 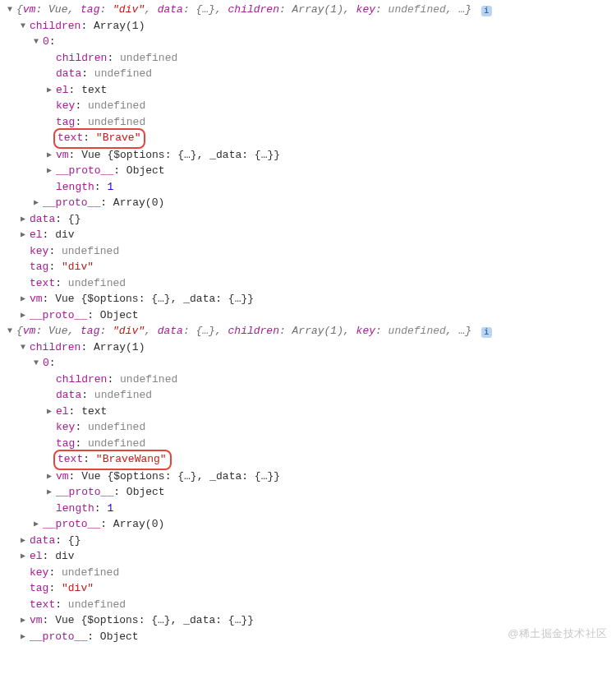 What do you see at coordinates (77, 266) in the screenshot?
I see `v-divstr: "div"` at bounding box center [77, 266].